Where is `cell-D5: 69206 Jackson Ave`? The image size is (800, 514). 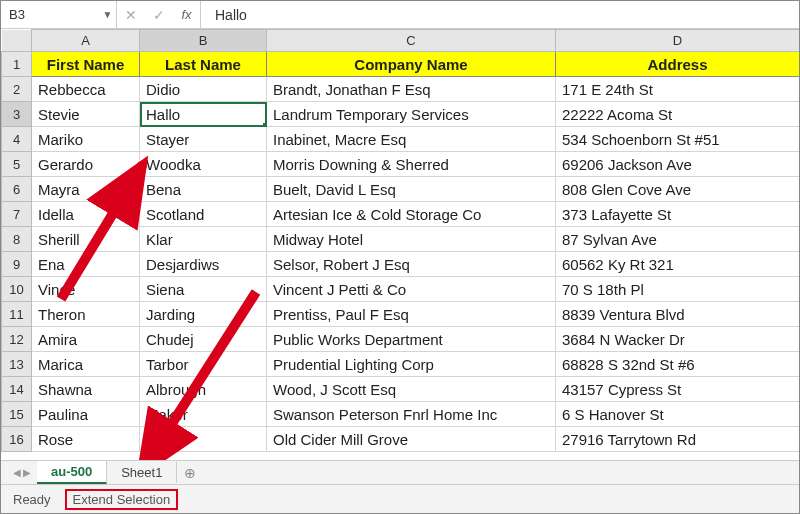
cell-D5: 69206 Jackson Ave is located at coordinates (678, 164).